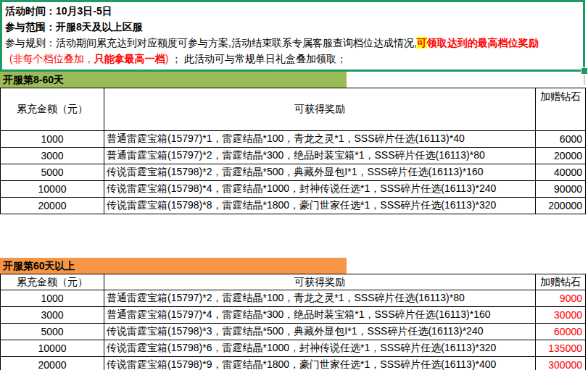 The height and width of the screenshot is (370, 588). Describe the element at coordinates (173, 80) in the screenshot. I see `section-header-day8-60: 开服第8-60天` at that location.